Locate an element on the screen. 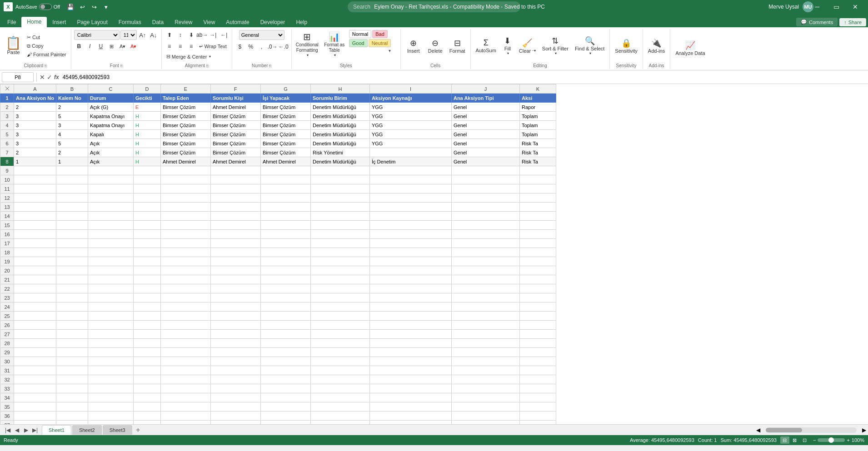  col-header-j: J is located at coordinates (485, 89).